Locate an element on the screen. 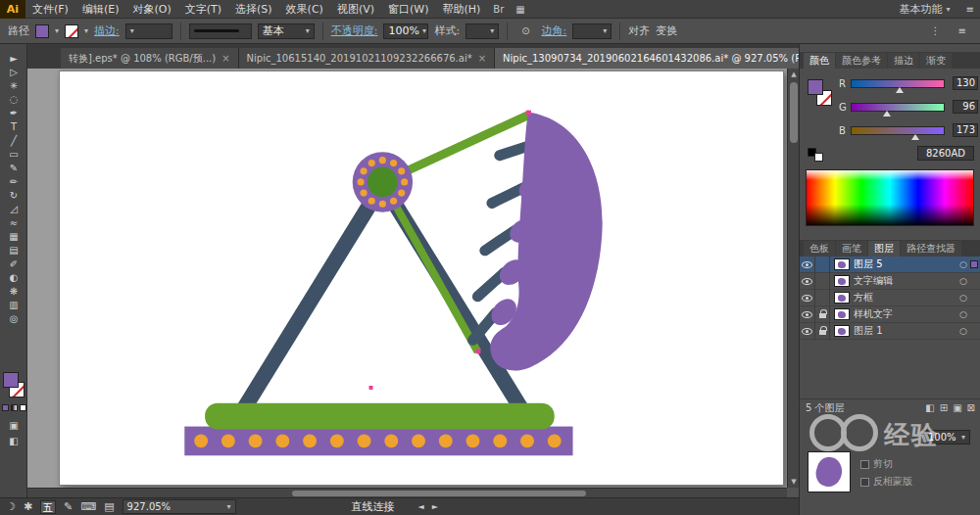 The image size is (980, 515). style-dropdown: ▾ is located at coordinates (482, 31).